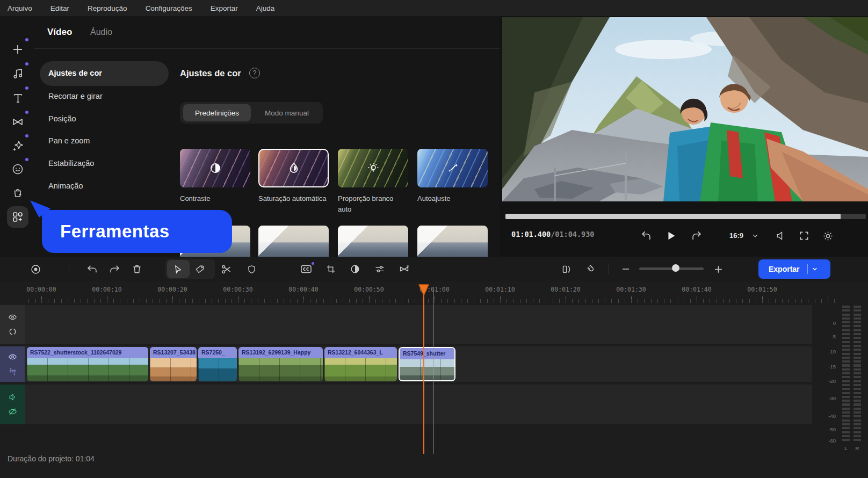  What do you see at coordinates (169, 9) in the screenshot?
I see `menu-configuracoes: Configurações` at bounding box center [169, 9].